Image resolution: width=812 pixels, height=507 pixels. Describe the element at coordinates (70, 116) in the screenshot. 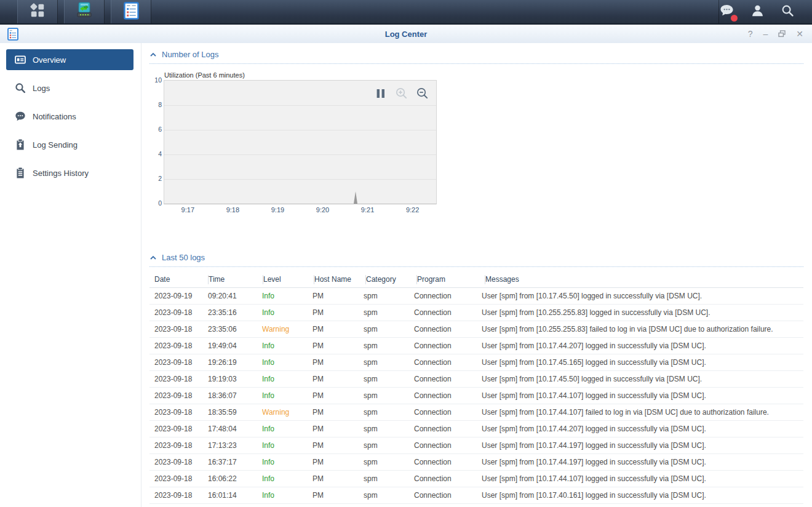

I see `sidebar-item-notifications: Notifications` at that location.